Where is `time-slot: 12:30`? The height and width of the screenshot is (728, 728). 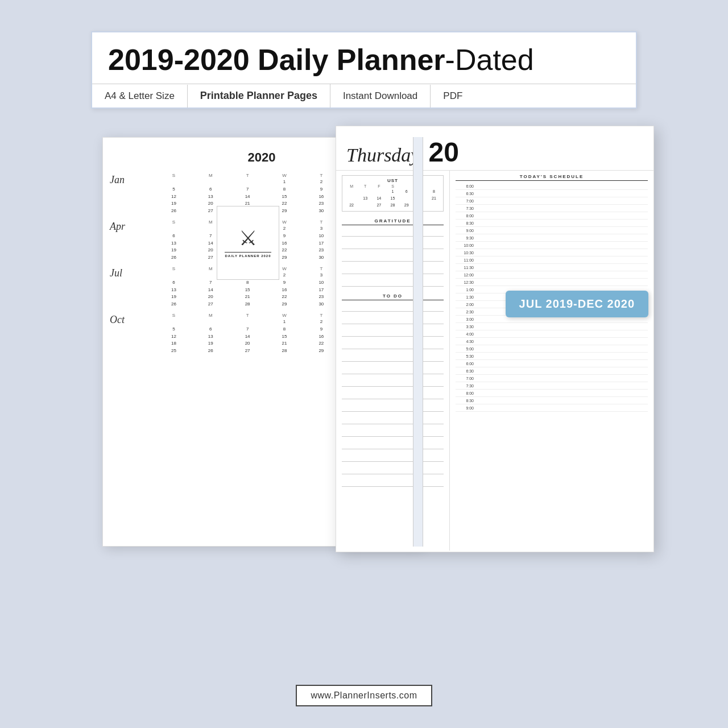 time-slot: 12:30 is located at coordinates (552, 282).